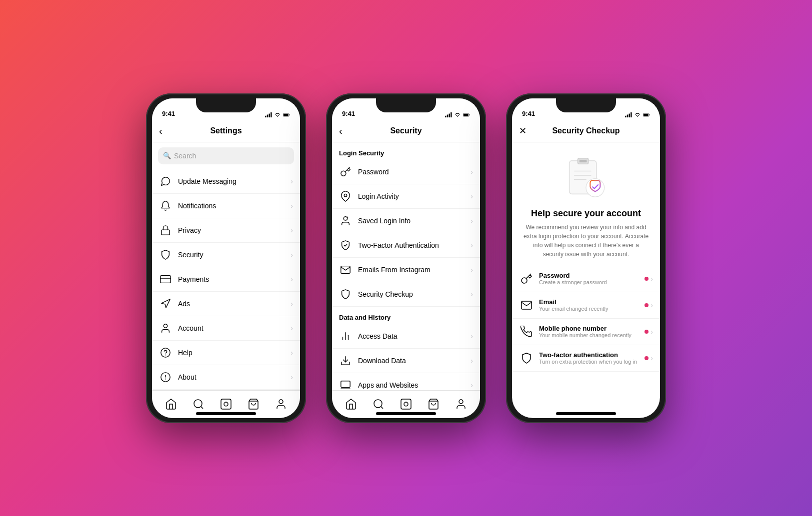 The image size is (812, 516). Describe the element at coordinates (592, 279) in the screenshot. I see `checkup-password-text: Password Create a stronger password` at that location.